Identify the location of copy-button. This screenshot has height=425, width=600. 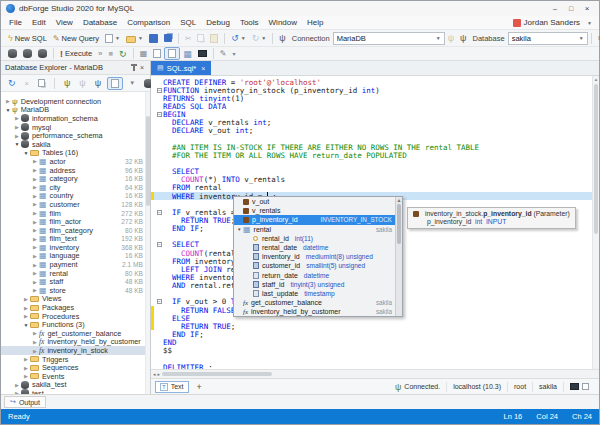
(200, 38).